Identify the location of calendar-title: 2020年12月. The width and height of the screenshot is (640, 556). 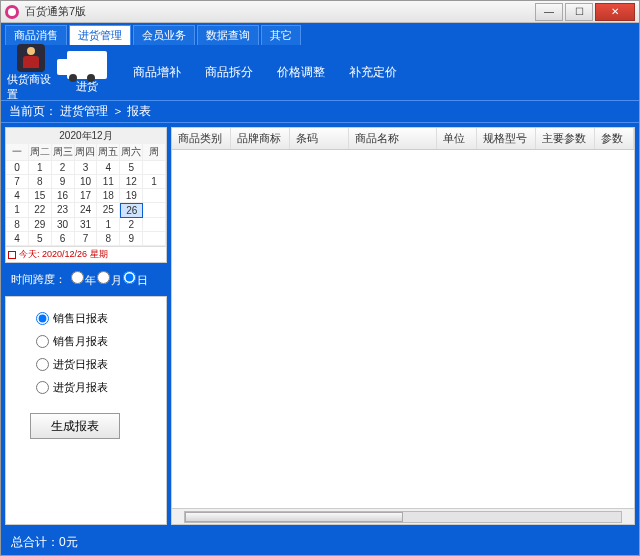
(86, 136).